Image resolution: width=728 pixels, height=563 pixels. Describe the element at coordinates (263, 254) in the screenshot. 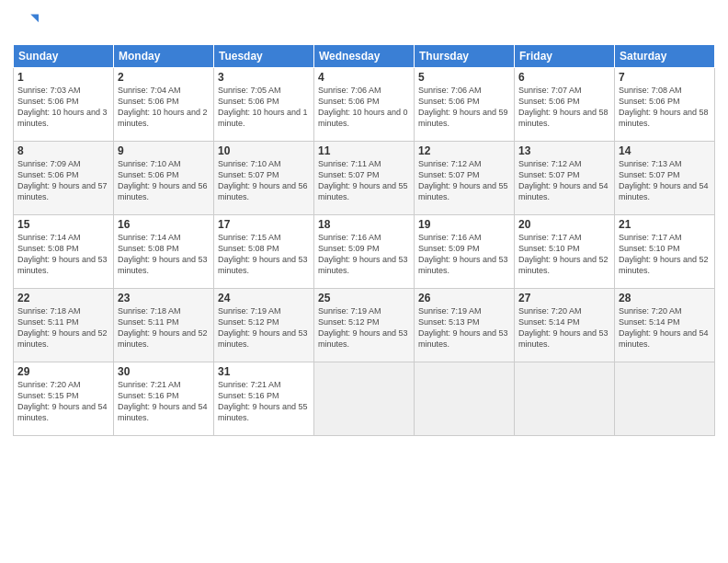

I see `day-info: Sunrise: 7:15 AMSunset: 5:08 PMDaylight:…` at that location.